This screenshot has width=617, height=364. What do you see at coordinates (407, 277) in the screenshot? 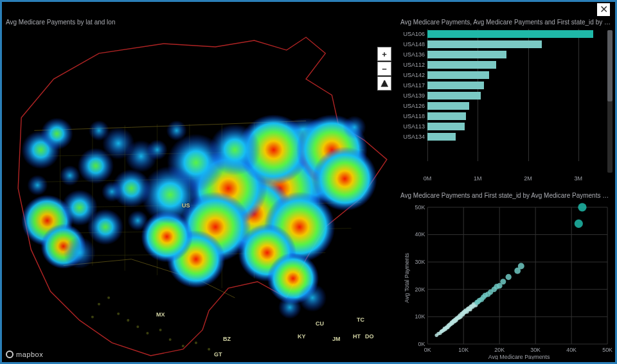
I see `scatter-y-label: Avg Total Payments` at bounding box center [407, 277].